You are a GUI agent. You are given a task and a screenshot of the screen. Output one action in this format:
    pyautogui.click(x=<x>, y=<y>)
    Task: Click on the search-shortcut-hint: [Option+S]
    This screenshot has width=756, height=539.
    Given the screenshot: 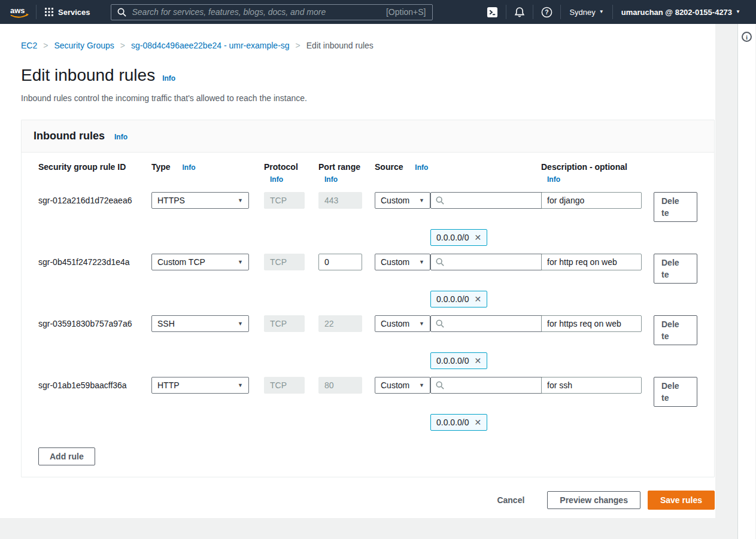 What is the action you would take?
    pyautogui.click(x=406, y=12)
    